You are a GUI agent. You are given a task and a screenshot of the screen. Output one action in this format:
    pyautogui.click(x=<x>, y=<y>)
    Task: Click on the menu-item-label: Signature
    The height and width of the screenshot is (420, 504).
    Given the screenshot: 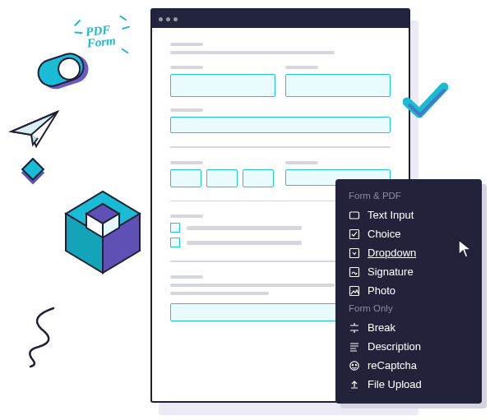 What is the action you would take?
    pyautogui.click(x=391, y=271)
    